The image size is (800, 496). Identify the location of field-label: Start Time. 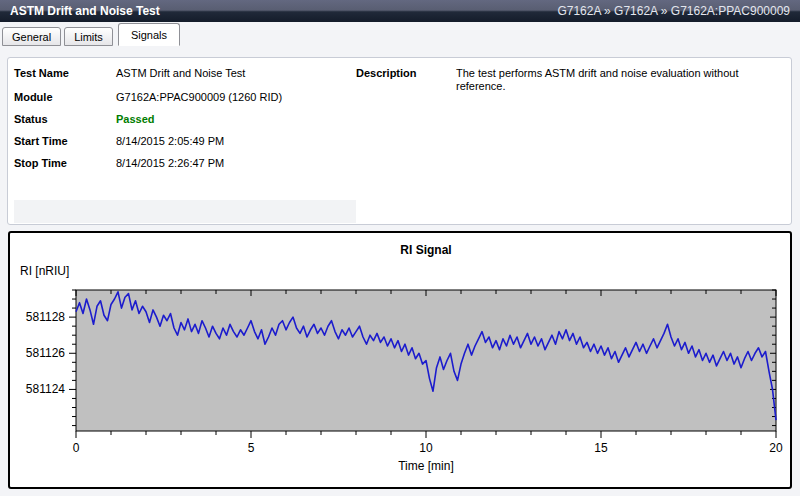
(41, 141).